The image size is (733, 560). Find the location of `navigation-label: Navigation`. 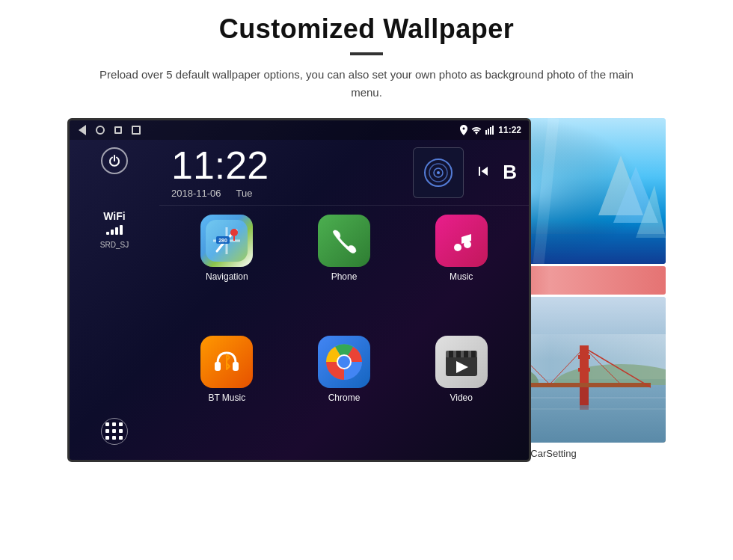

navigation-label: Navigation is located at coordinates (227, 277).